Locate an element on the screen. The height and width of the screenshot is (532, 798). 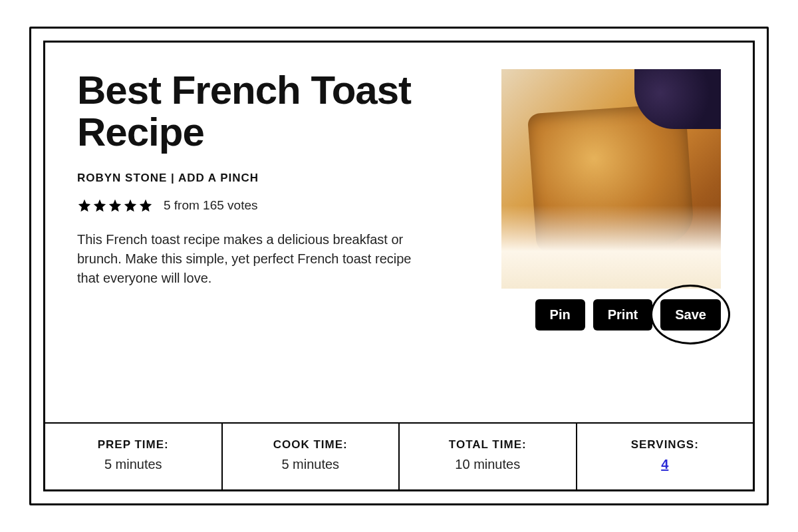
meta-label: COOK TIME: is located at coordinates (311, 445).